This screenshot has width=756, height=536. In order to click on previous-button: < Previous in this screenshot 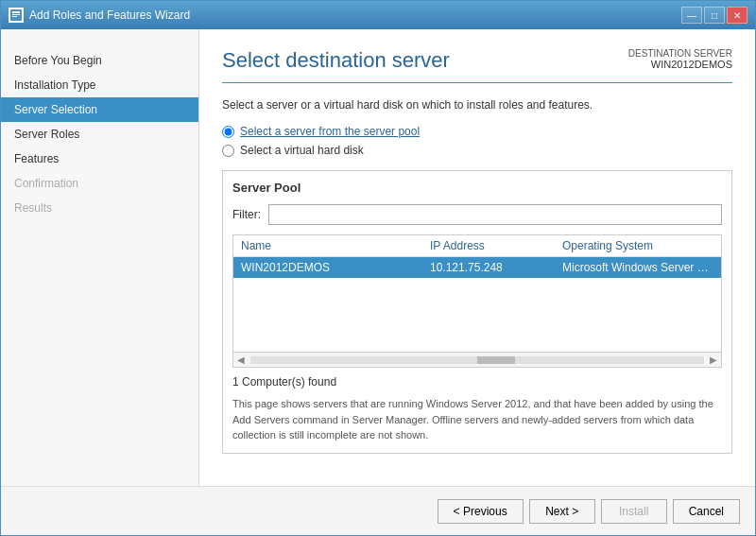, I will do `click(480, 511)`.